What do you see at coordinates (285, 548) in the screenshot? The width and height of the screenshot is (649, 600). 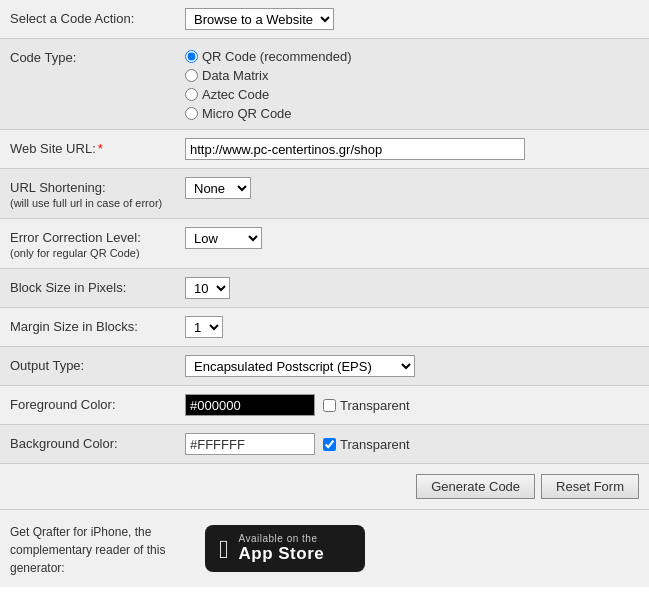 I see `app-store-badge:  Available on the App Store` at bounding box center [285, 548].